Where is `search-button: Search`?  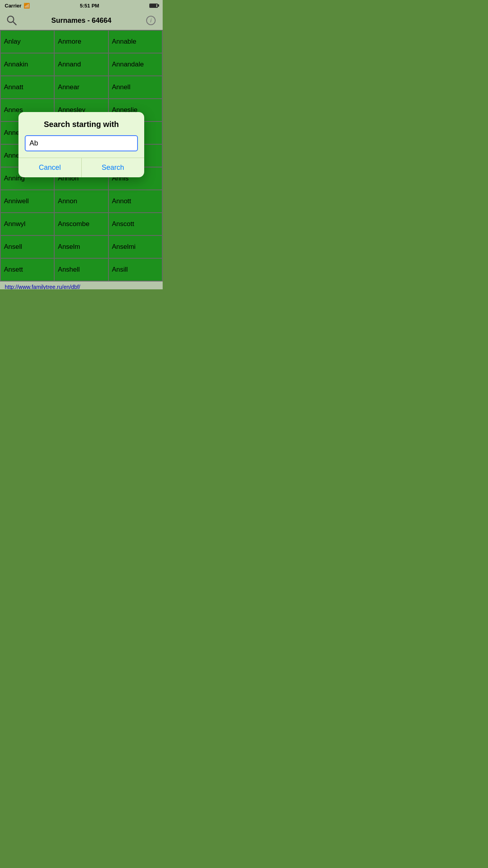 search-button: Search is located at coordinates (113, 167).